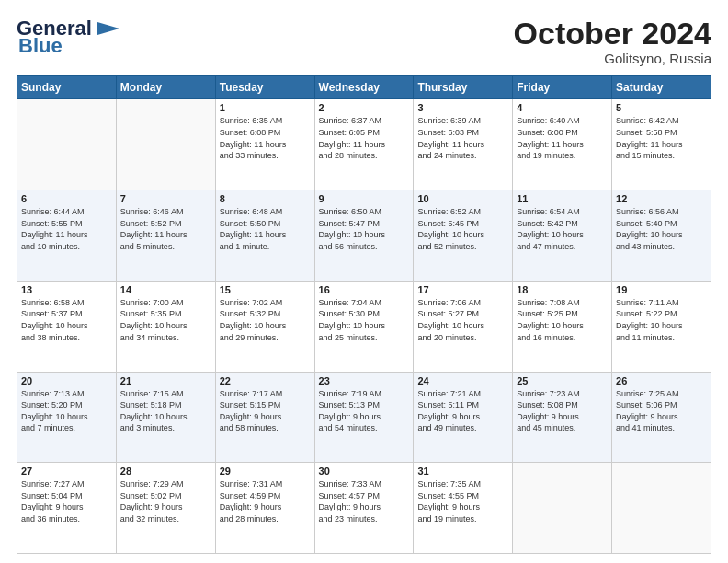 The width and height of the screenshot is (728, 563). I want to click on calendar-cell: 1Sunrise: 6:35 AM Sunset: 6:08 PM Daylig…, so click(265, 145).